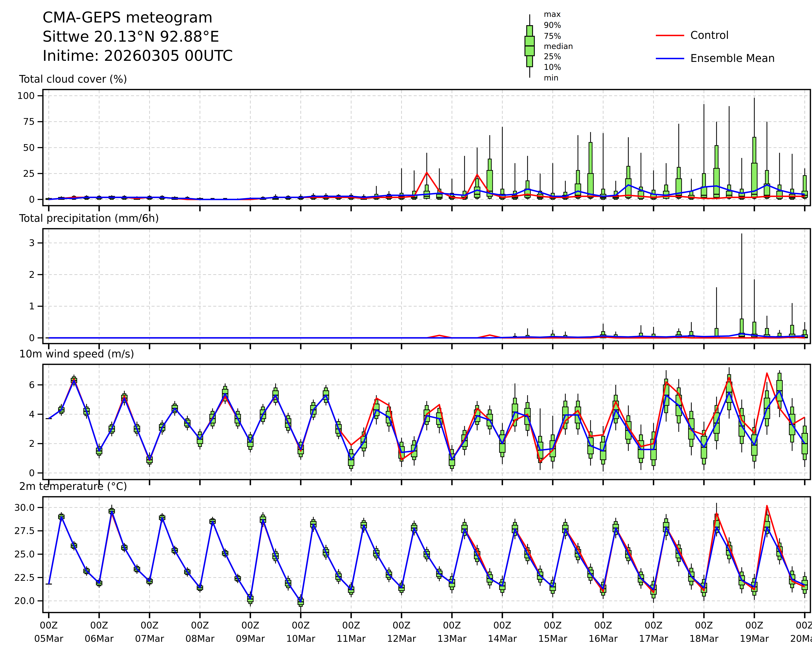 Image resolution: width=812 pixels, height=651 pixels. Describe the element at coordinates (427, 209) in the screenshot. I see `cloud-x-ticks` at that location.